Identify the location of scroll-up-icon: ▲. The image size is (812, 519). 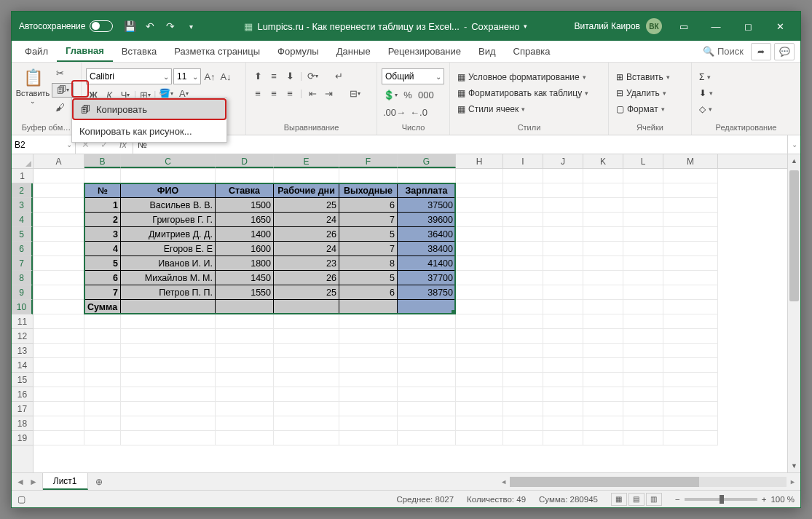
(794, 161).